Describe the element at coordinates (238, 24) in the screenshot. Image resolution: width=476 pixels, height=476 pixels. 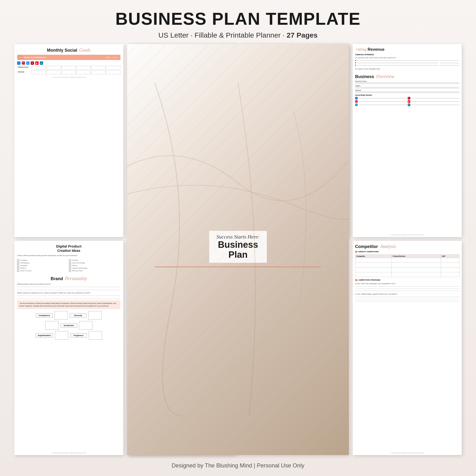
I see `header: BUSINESS PLAN TEMPLATE US Letter · Filla…` at that location.